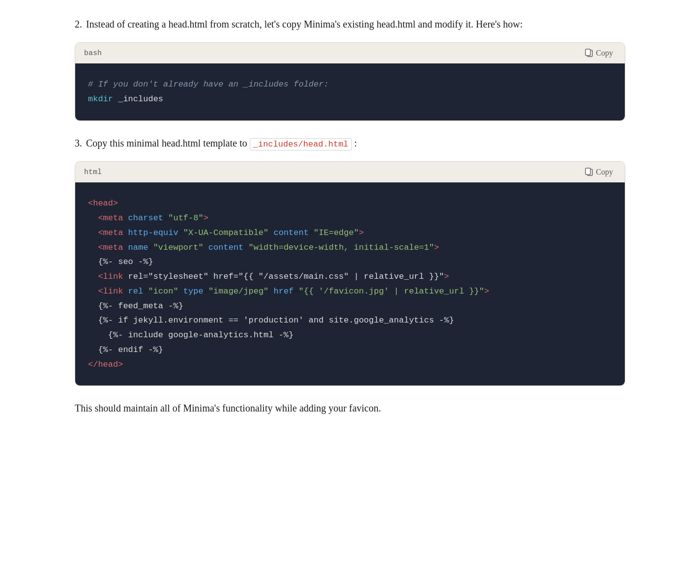 The width and height of the screenshot is (700, 588). I want to click on bash-command-word: mkdir, so click(100, 99).